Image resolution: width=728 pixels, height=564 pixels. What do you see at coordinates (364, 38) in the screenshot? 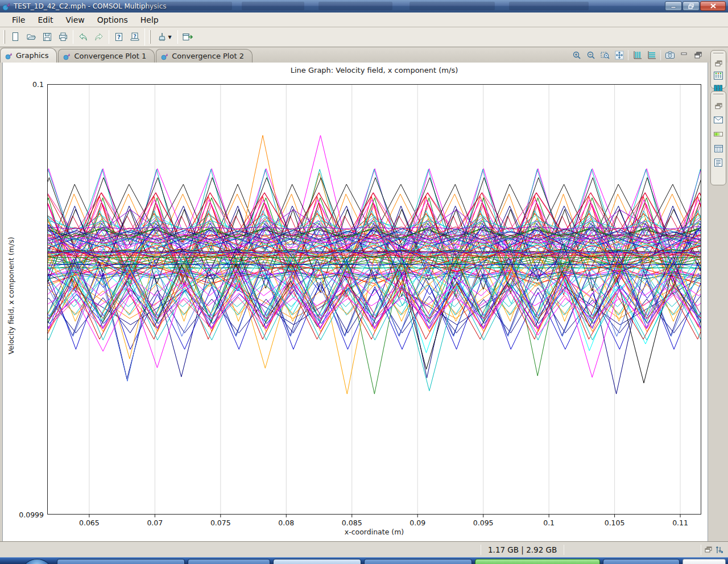
I see `main-toolbar: ? ? ▼` at bounding box center [364, 38].